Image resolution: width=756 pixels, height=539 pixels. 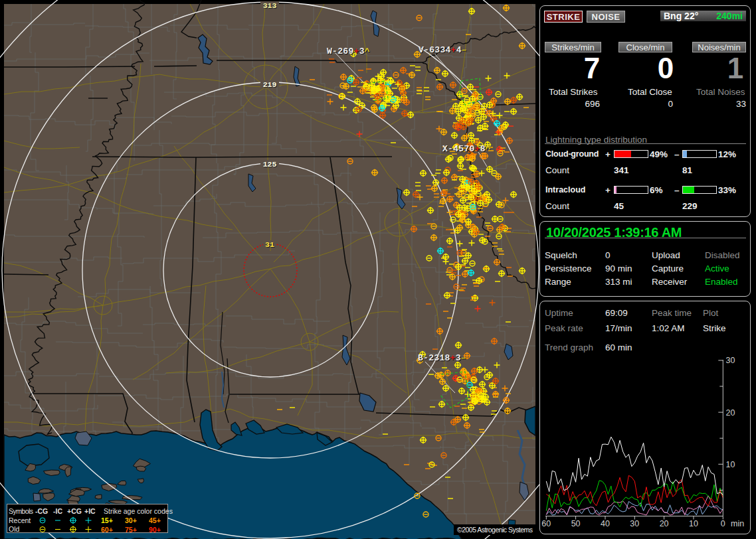 What do you see at coordinates (442, 358) in the screenshot?
I see `svg-text: B-2318+3–` at bounding box center [442, 358].